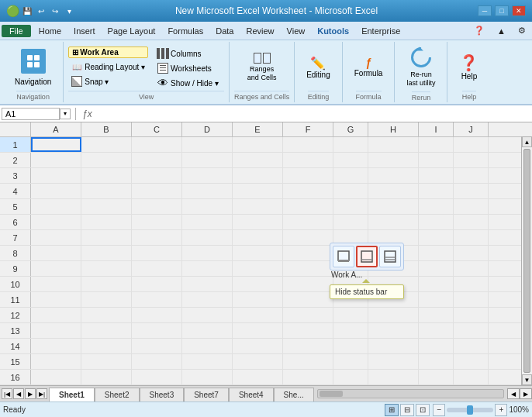  What do you see at coordinates (42, 394) in the screenshot?
I see `last-sheet-btn: ▶|` at bounding box center [42, 394].